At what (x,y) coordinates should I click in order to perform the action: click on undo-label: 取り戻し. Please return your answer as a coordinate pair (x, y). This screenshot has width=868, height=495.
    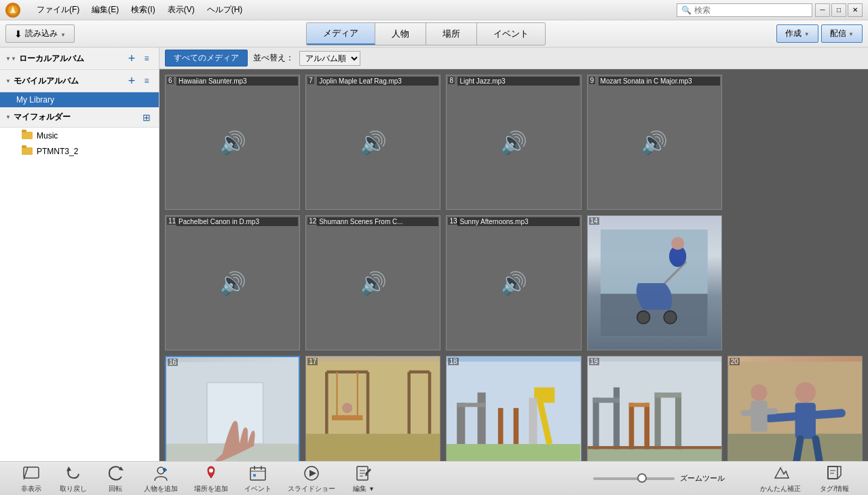
    Looking at the image, I should click on (73, 489).